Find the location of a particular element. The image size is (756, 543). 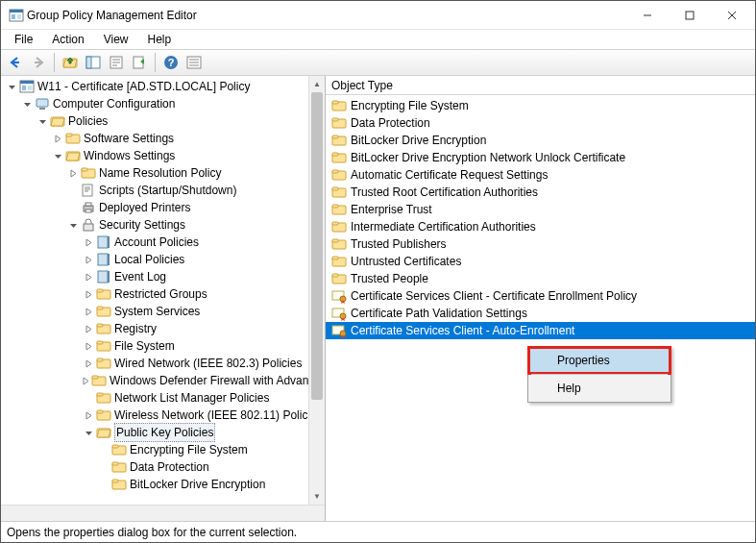

folder-open-icon is located at coordinates (73, 156).